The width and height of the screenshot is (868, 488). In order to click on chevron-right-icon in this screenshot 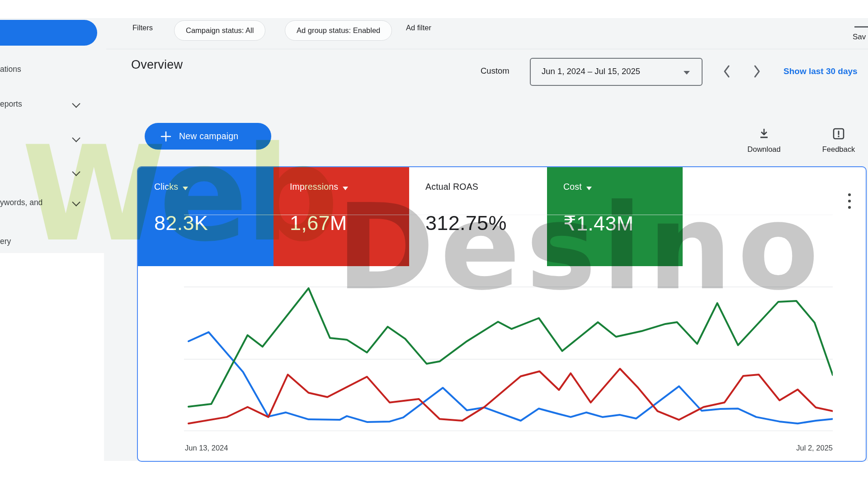, I will do `click(757, 71)`.